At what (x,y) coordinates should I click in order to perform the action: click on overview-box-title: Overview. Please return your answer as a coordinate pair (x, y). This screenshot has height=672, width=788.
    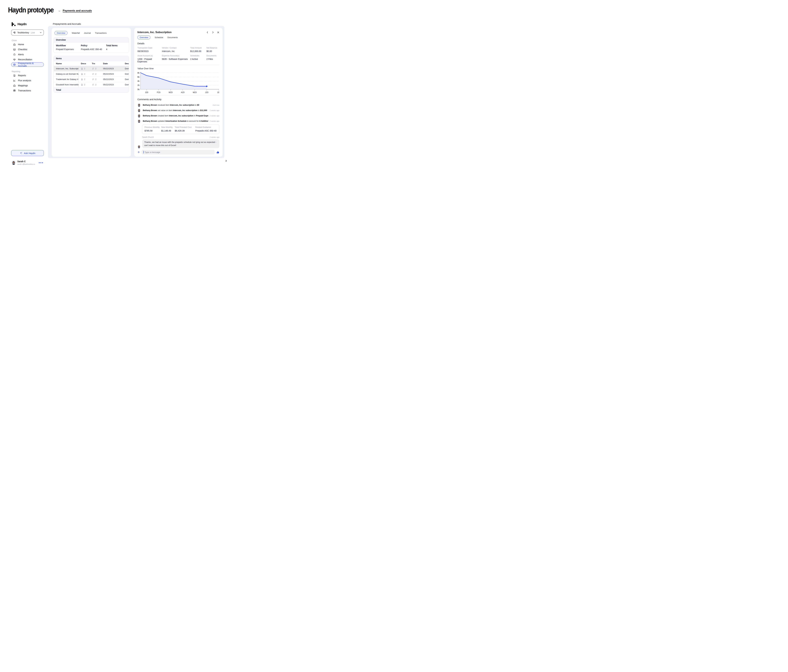
    Looking at the image, I should click on (91, 40).